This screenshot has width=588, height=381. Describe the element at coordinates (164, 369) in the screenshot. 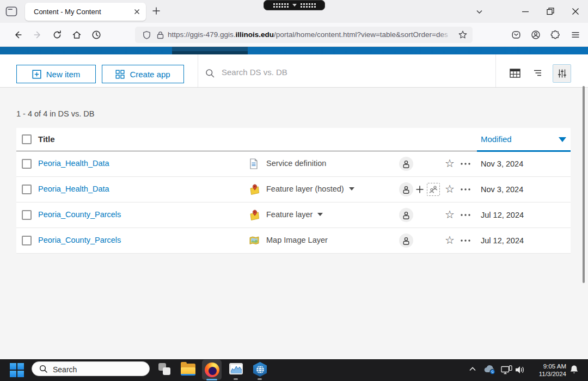

I see `task-view-button` at that location.